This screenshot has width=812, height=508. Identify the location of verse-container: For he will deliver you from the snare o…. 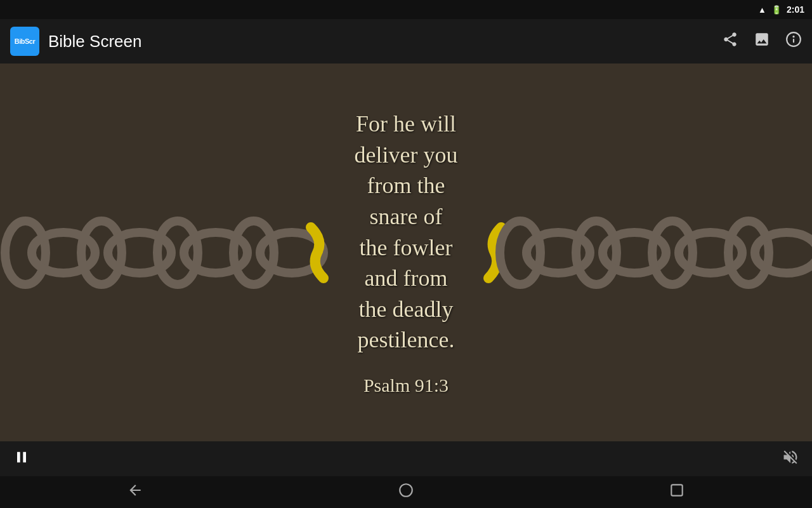
(406, 253).